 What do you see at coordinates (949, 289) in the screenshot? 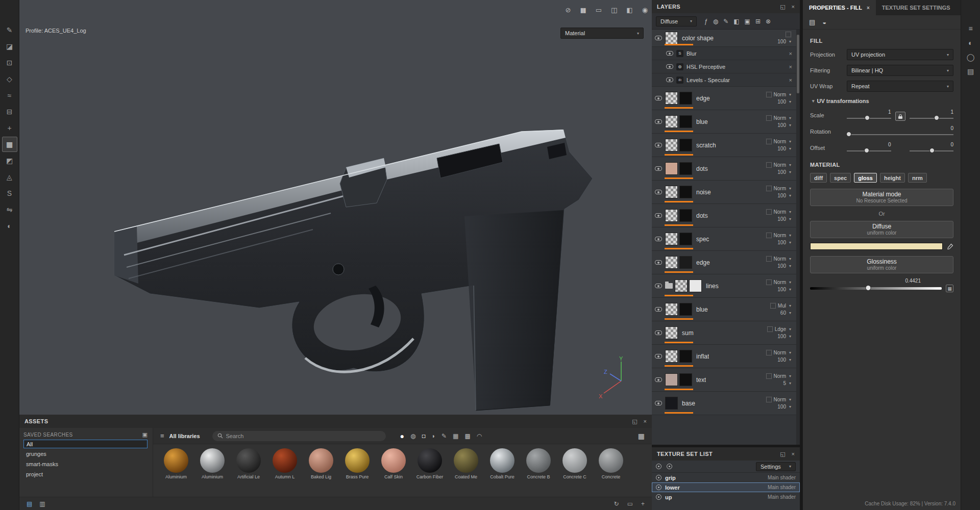
I see `texture-pick-icon: ▦` at bounding box center [949, 289].